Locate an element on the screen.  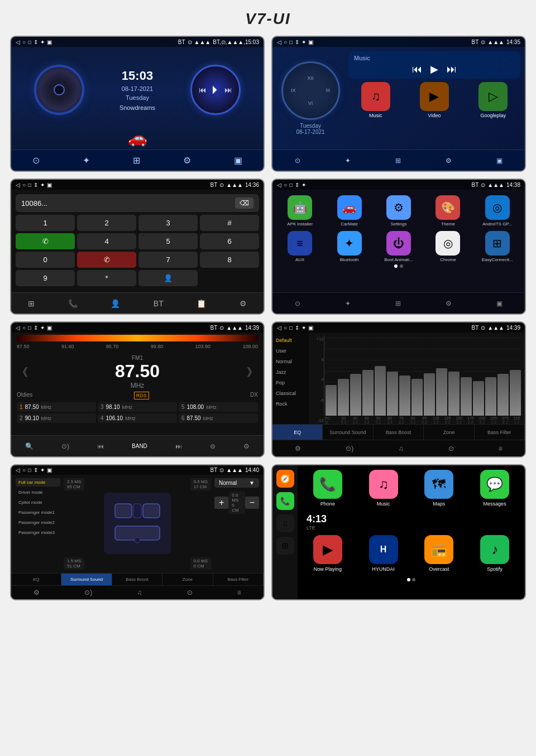
bt-icon-3: BT is located at coordinates (159, 304).